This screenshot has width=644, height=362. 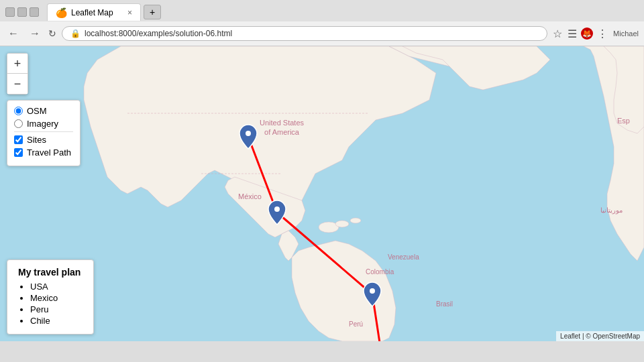 I want to click on svg-text: Colombia, so click(x=380, y=272).